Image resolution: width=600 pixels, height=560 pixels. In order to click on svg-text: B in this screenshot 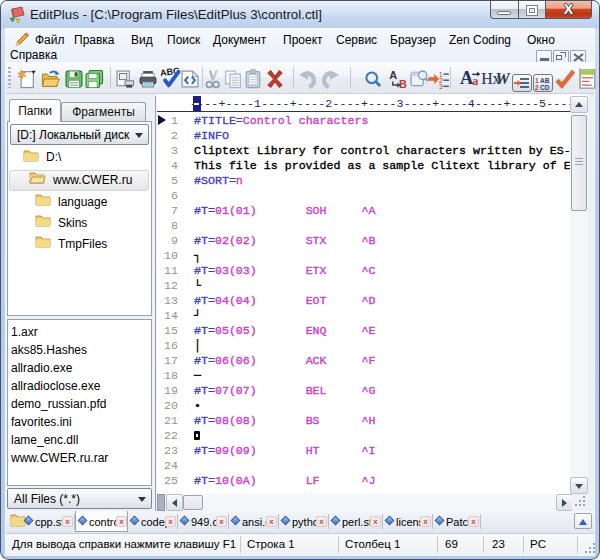, I will do `click(403, 84)`.